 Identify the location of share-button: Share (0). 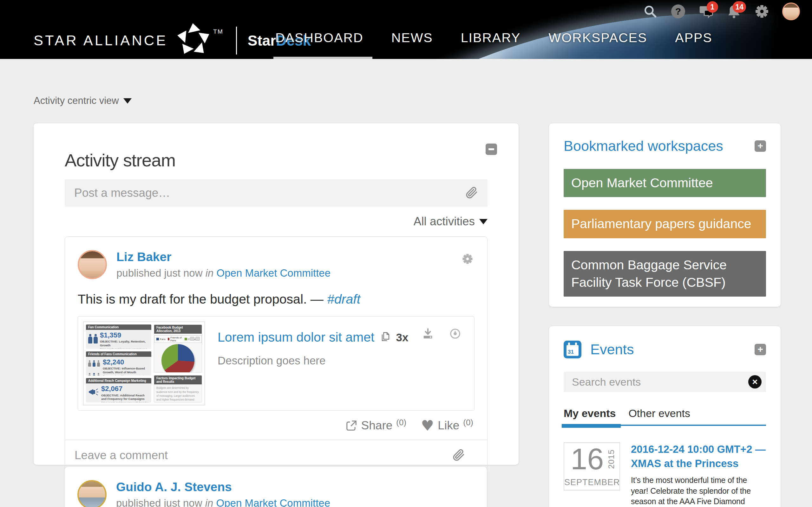
(376, 426).